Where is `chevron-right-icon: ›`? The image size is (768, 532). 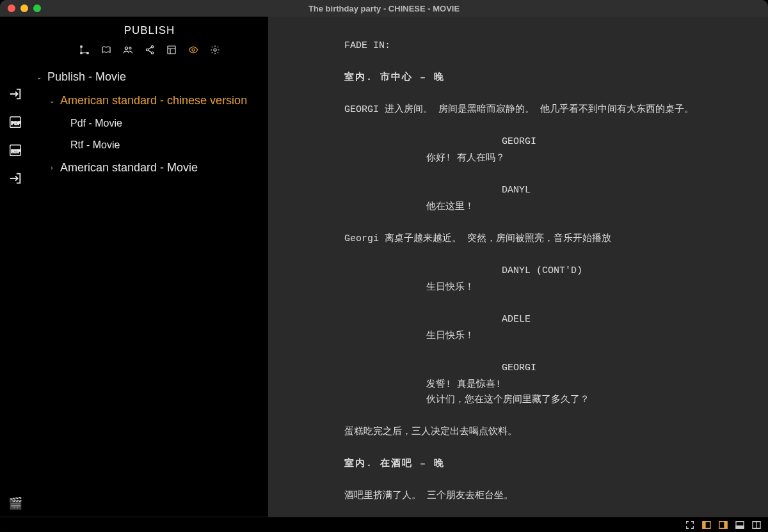 chevron-right-icon: › is located at coordinates (52, 168).